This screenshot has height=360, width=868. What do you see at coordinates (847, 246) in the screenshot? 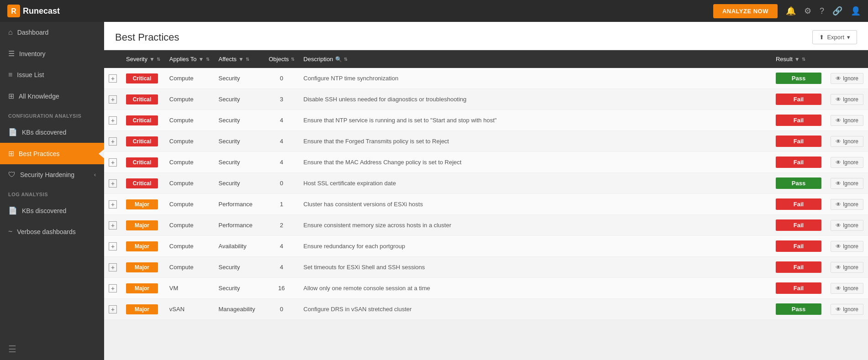
I see `ignore-button-8: 👁 Ignore` at bounding box center [847, 246].